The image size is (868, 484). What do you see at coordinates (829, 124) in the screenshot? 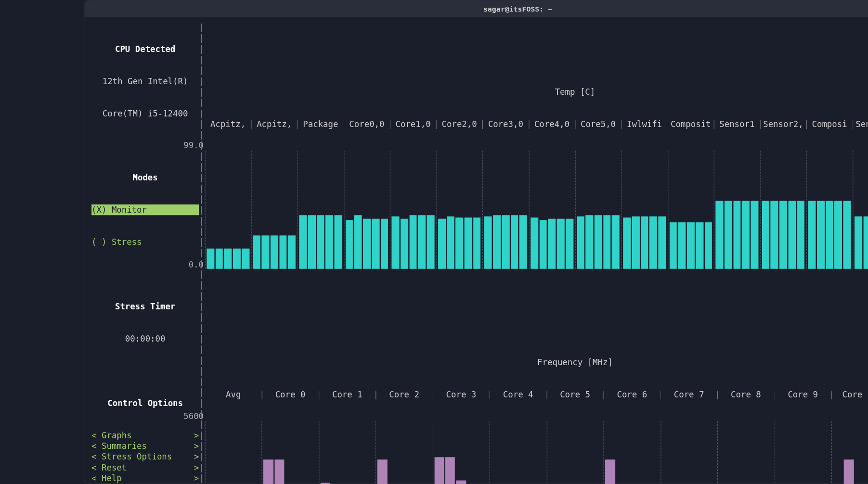
I see `chart-column-label: Composi` at bounding box center [829, 124].